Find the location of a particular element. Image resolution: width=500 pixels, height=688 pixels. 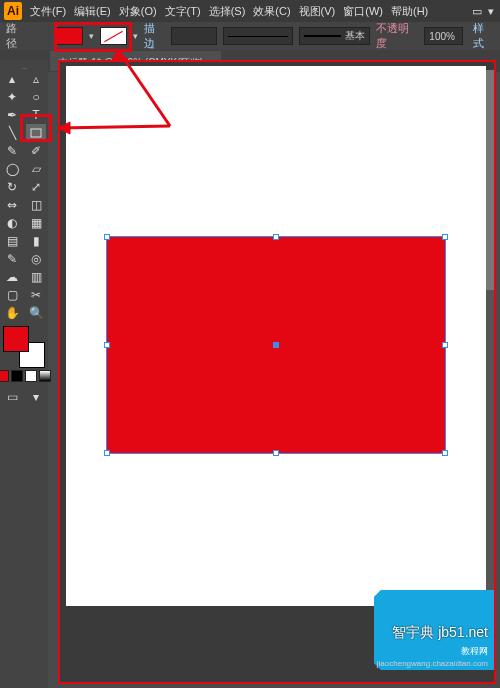

pen-tool: ✒ is located at coordinates (12, 115).